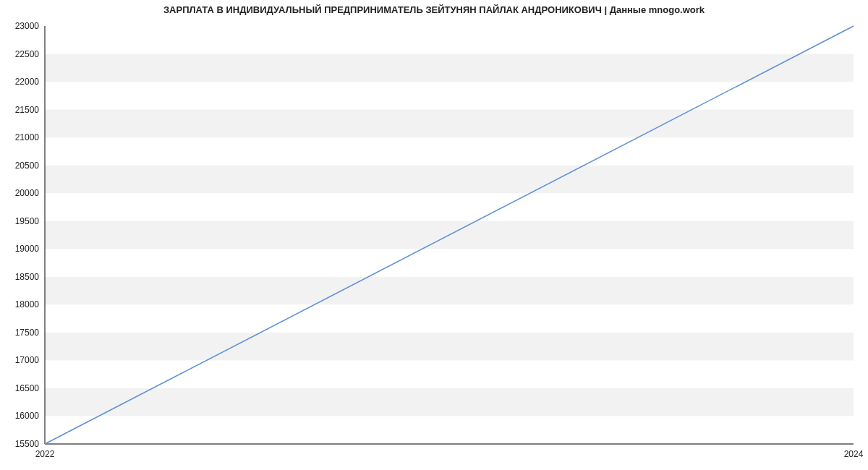 The height and width of the screenshot is (470, 868). I want to click on chart-title: ЗАРПЛАТА В ИНДИВИДУАЛЬНЫЙ ПРЕДПРИНИМАТЕЛ…, so click(434, 10).